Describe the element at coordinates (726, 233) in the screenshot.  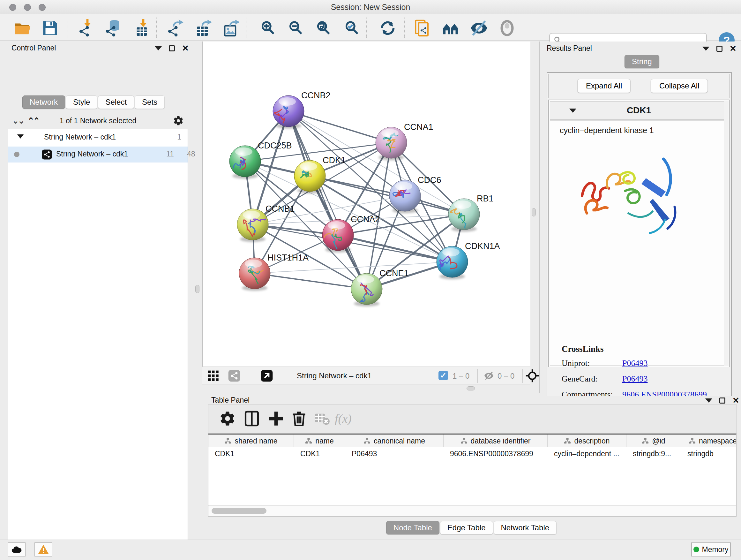
I see `results-scrollbar` at that location.